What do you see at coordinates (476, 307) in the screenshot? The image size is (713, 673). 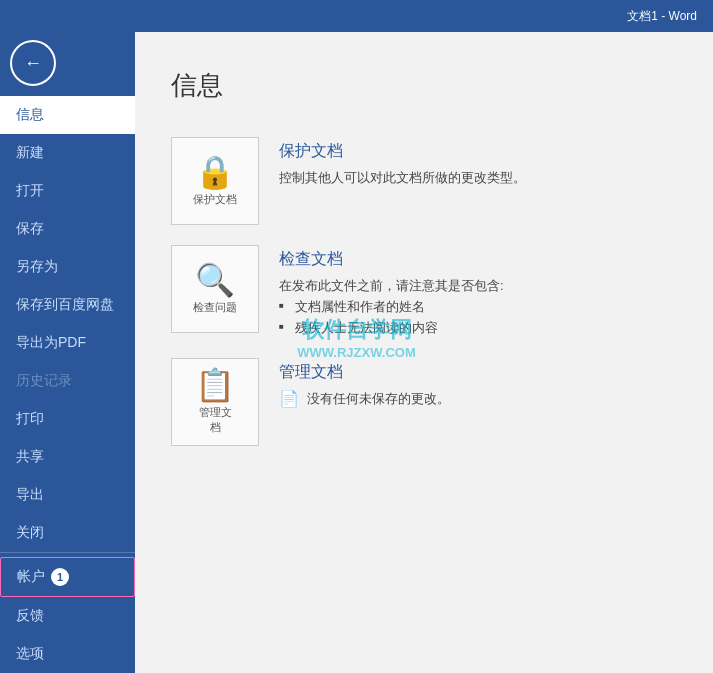 I see `inspect-desc: 在发布此文件之前，请注意其是否包含: 文档属性和作者的姓名 残疾人士无法阅读的内…` at bounding box center [476, 307].